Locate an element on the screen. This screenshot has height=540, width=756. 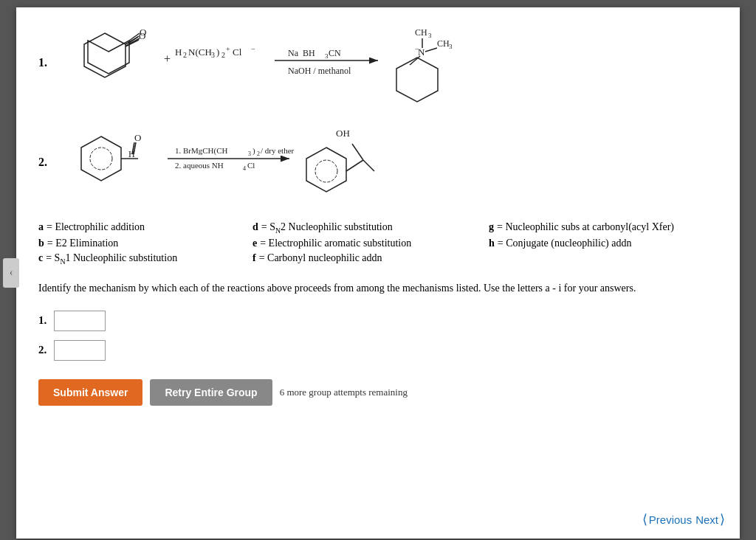
mech-b-label: b is located at coordinates (41, 243).